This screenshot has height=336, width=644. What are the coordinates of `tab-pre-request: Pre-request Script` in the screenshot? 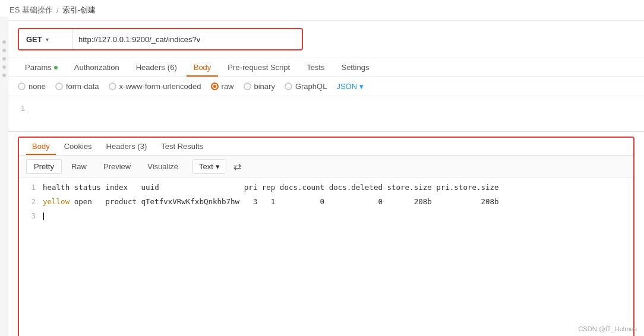 It's located at (259, 68).